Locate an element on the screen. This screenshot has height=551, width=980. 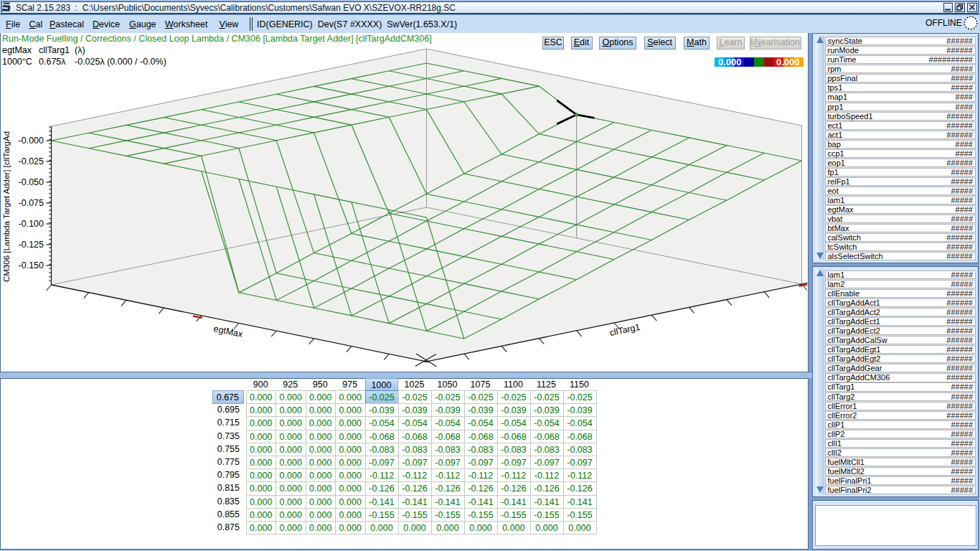
svg-text: -0.150 is located at coordinates (32, 265).